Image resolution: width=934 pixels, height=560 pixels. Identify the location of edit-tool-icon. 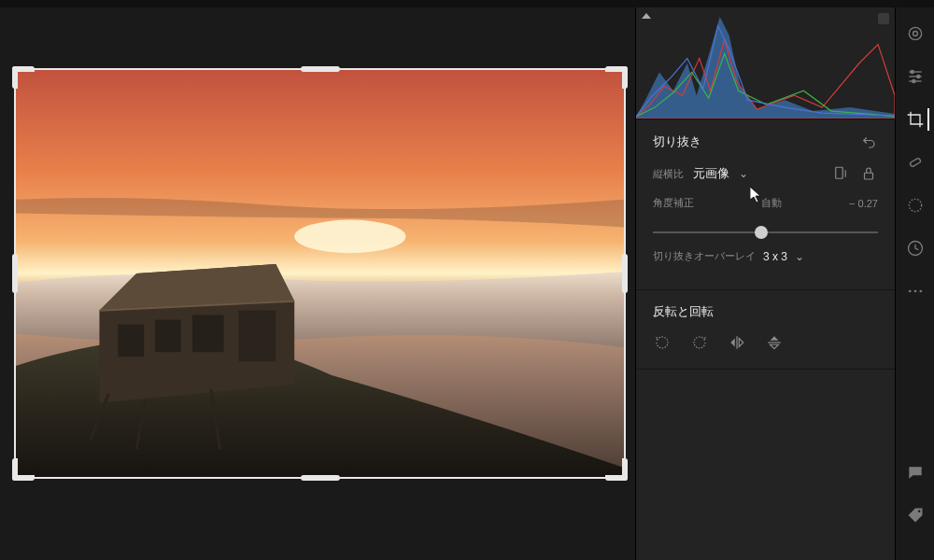
(915, 34).